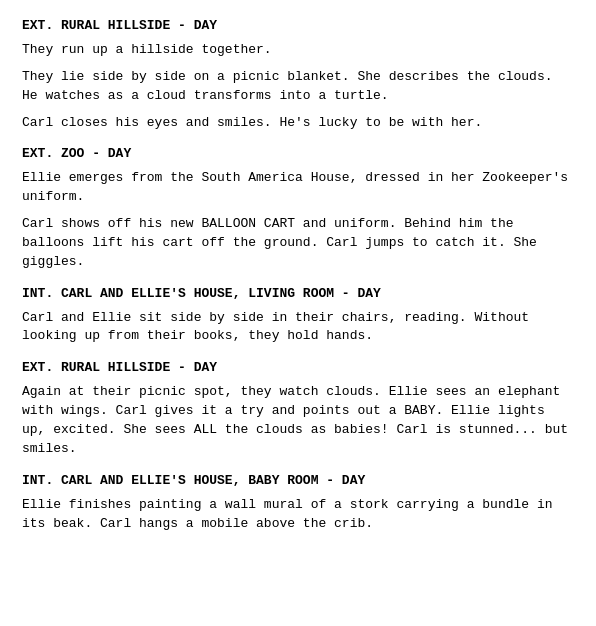 The height and width of the screenshot is (626, 596). What do you see at coordinates (298, 515) in the screenshot?
I see `action-line-5-1: Ellie finishes painting a wall mural of …` at bounding box center [298, 515].